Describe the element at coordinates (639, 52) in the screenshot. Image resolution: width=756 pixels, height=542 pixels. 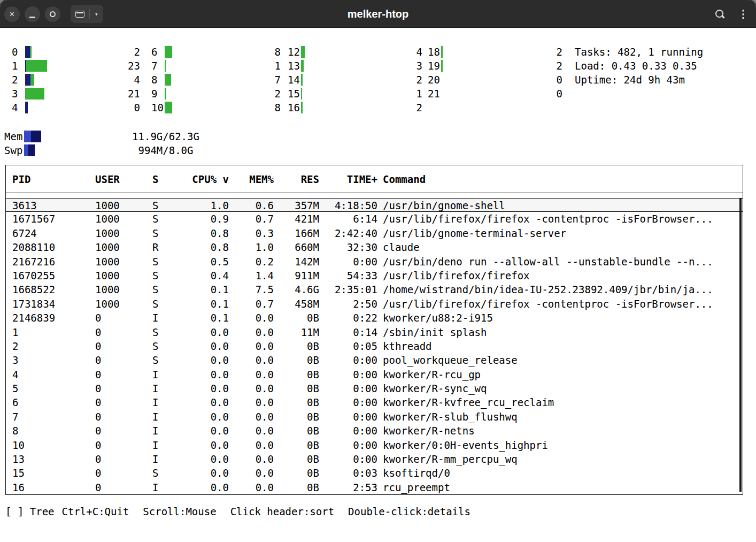
I see `tasks-summary: Tasks: 482, 1 running` at that location.